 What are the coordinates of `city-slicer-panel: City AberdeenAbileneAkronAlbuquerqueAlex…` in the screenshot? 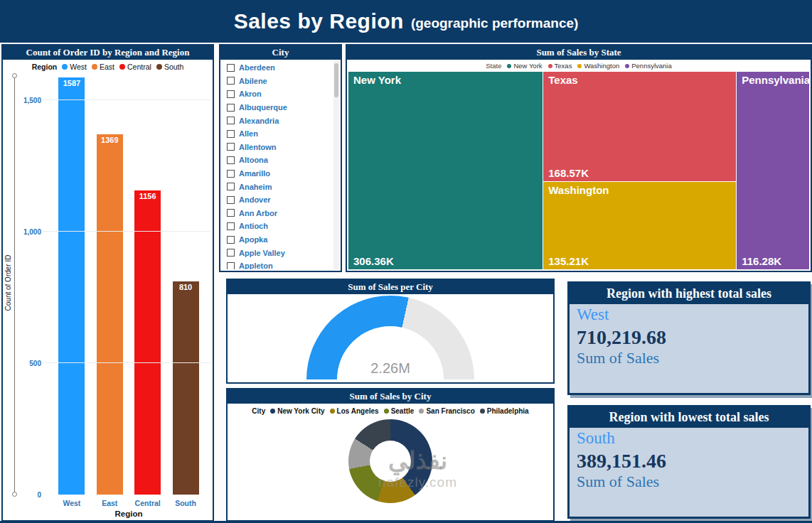 It's located at (280, 158).